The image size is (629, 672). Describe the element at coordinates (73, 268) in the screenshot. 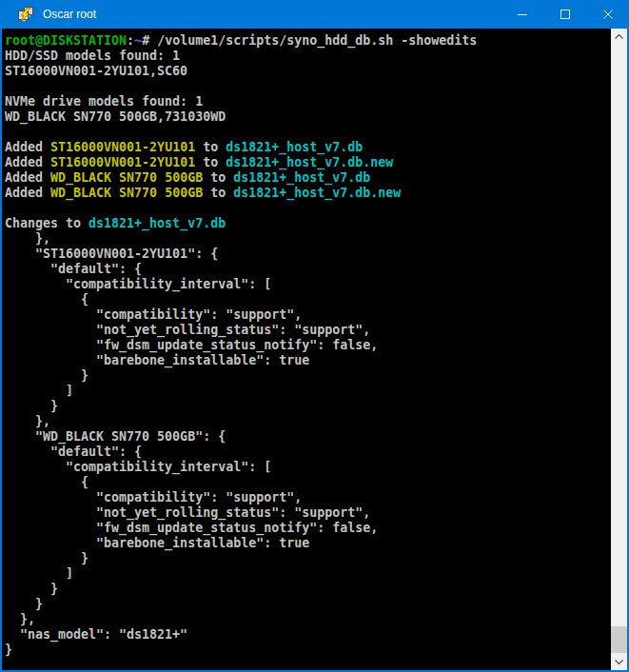

I see `terminal-text-segment: "default": {` at that location.